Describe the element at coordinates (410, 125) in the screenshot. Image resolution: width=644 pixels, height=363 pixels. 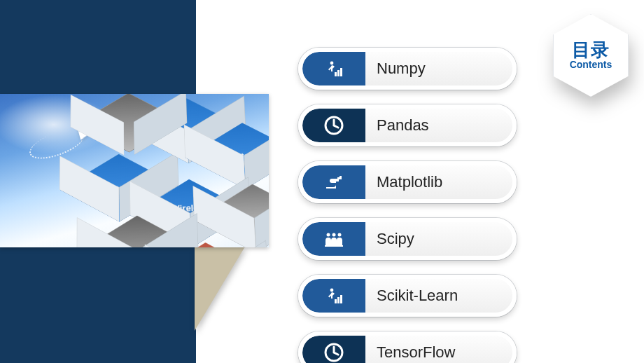
I see `pill-pandas: Pandas` at that location.